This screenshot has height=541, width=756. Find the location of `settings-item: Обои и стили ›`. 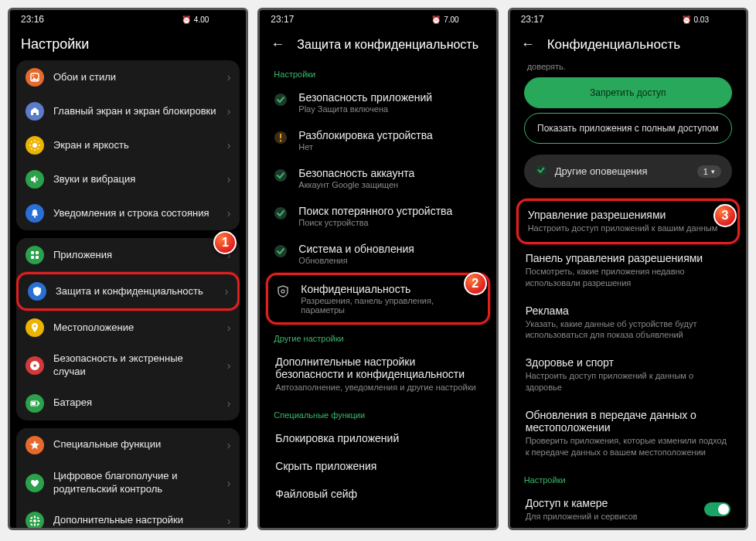

settings-item: Обои и стили › is located at coordinates (128, 77).